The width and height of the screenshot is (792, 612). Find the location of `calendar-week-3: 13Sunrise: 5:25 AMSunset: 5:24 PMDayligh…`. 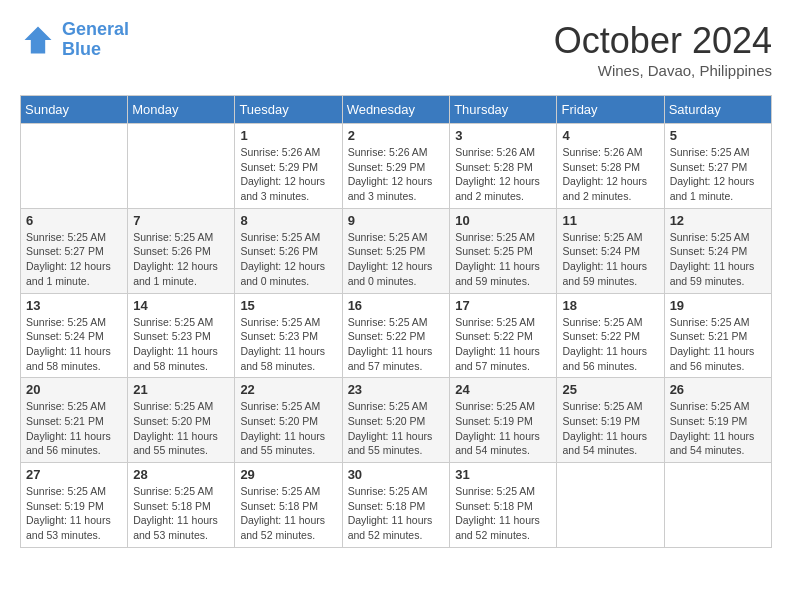

calendar-week-3: 13Sunrise: 5:25 AMSunset: 5:24 PMDayligh… is located at coordinates (396, 336).